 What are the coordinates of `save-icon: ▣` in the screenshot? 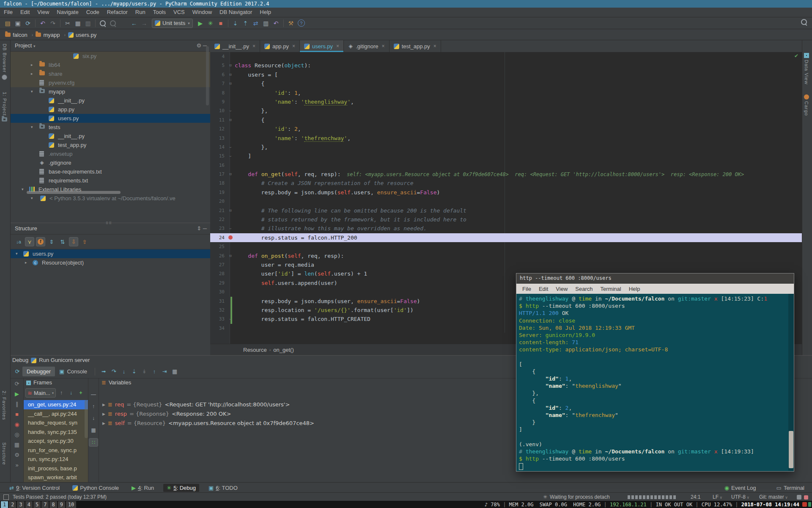 It's located at (18, 23).